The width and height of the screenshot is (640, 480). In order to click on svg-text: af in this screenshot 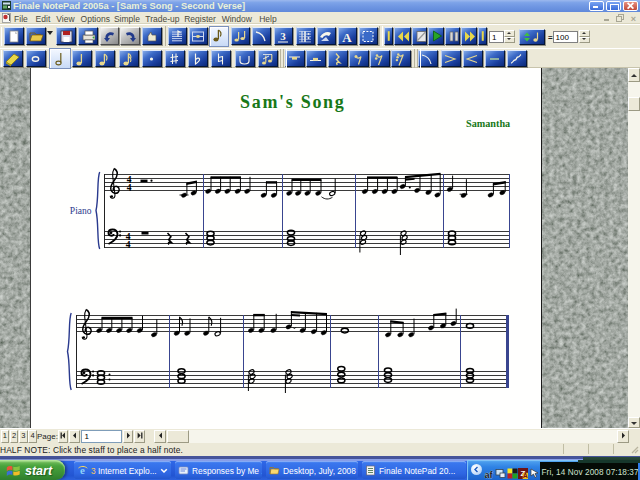, I will do `click(488, 475)`.